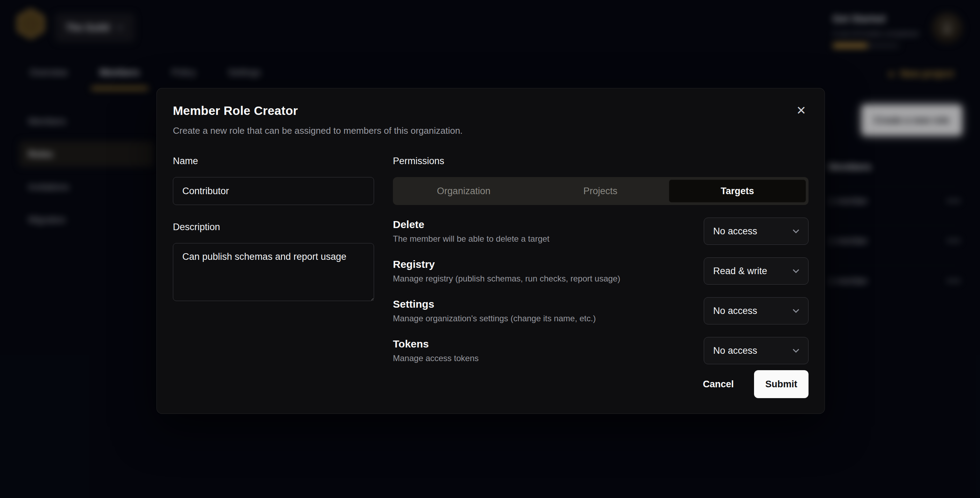 The width and height of the screenshot is (980, 498). I want to click on permission-row-settings: Settings Manage organization's settings …, so click(601, 311).